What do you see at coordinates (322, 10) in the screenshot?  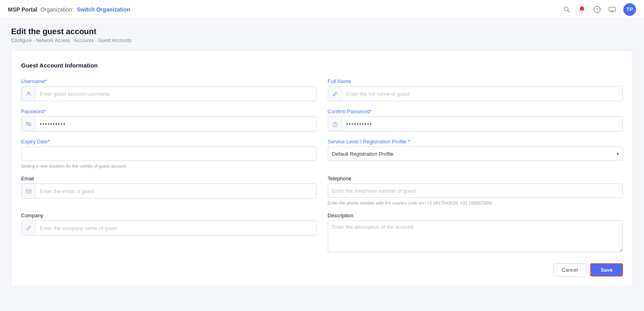 I see `top-nav: MSP Portal Organization: Switch Organiza…` at bounding box center [322, 10].